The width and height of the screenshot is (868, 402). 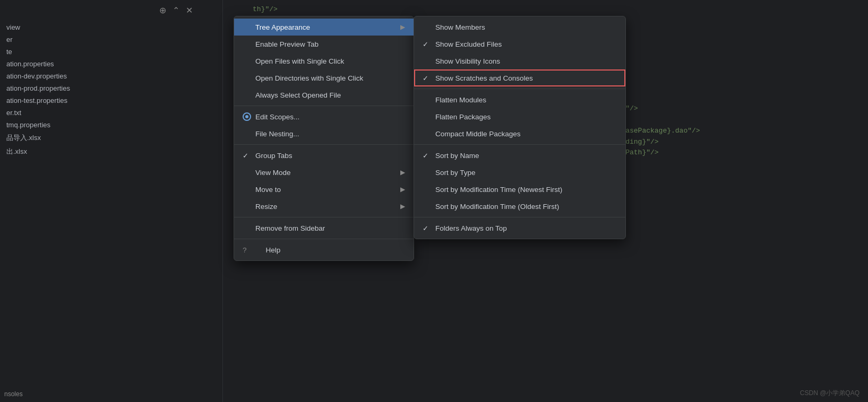 I want to click on submenu-item-label: Show Members, so click(x=460, y=28).